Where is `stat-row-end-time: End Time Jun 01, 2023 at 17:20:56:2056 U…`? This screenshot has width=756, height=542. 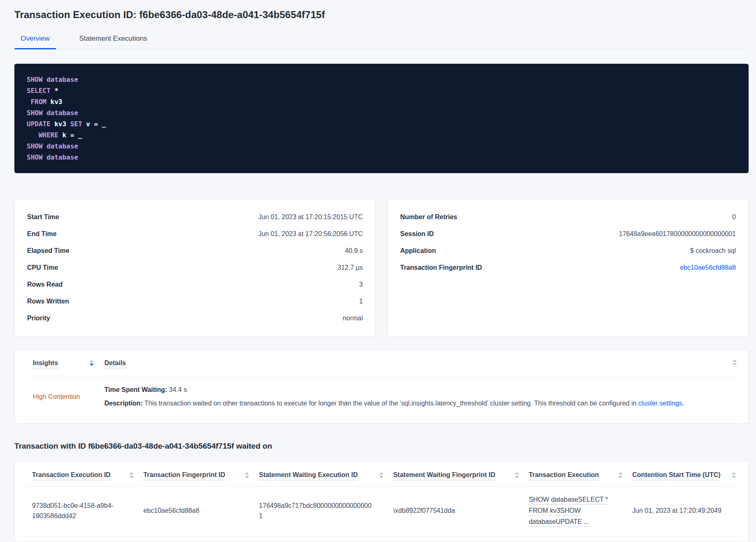 stat-row-end-time: End Time Jun 01, 2023 at 17:20:56:2056 U… is located at coordinates (195, 234).